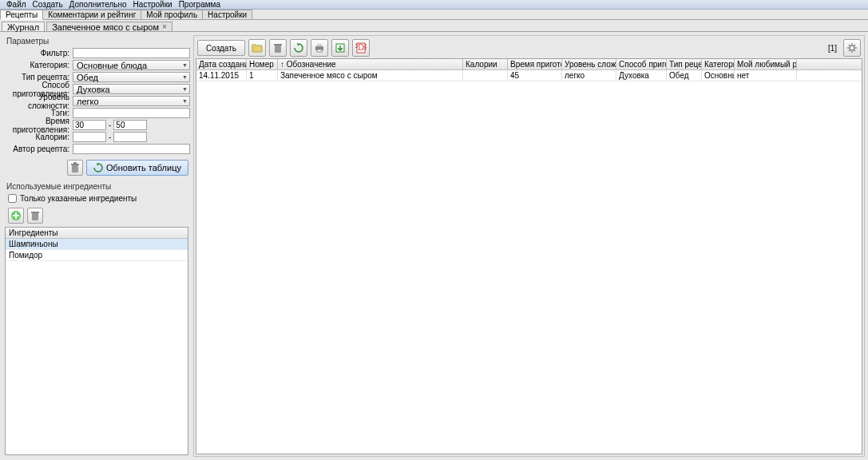 Image resolution: width=868 pixels, height=460 pixels. What do you see at coordinates (371, 64) in the screenshot?
I see `col-header-name: ↑ Обозначение` at bounding box center [371, 64].